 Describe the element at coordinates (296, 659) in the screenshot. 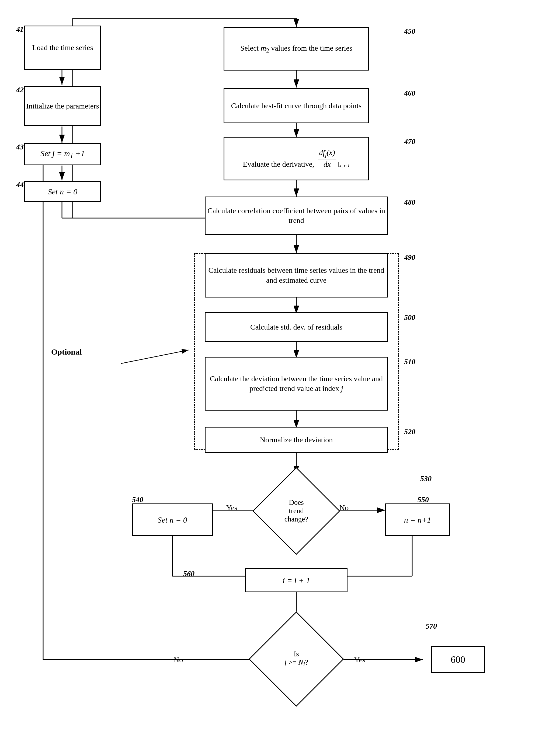

I see `diamond-570-text: Isj >= Ni?` at that location.